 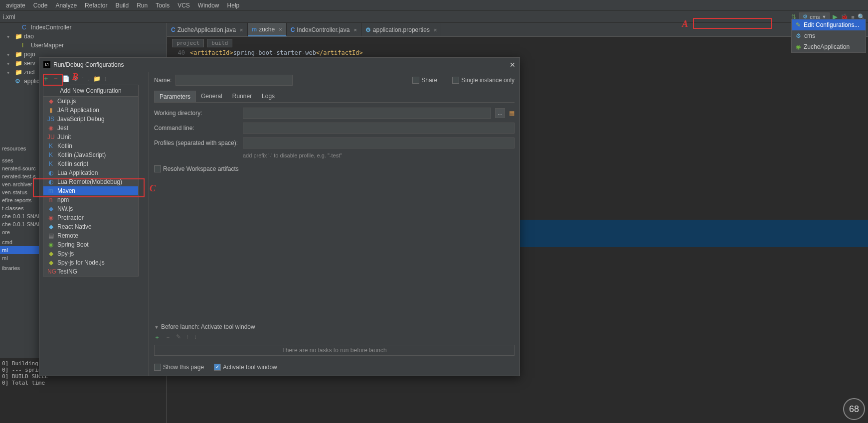 What do you see at coordinates (91, 227) in the screenshot?
I see `config-type-item: ◆React Native` at bounding box center [91, 227].